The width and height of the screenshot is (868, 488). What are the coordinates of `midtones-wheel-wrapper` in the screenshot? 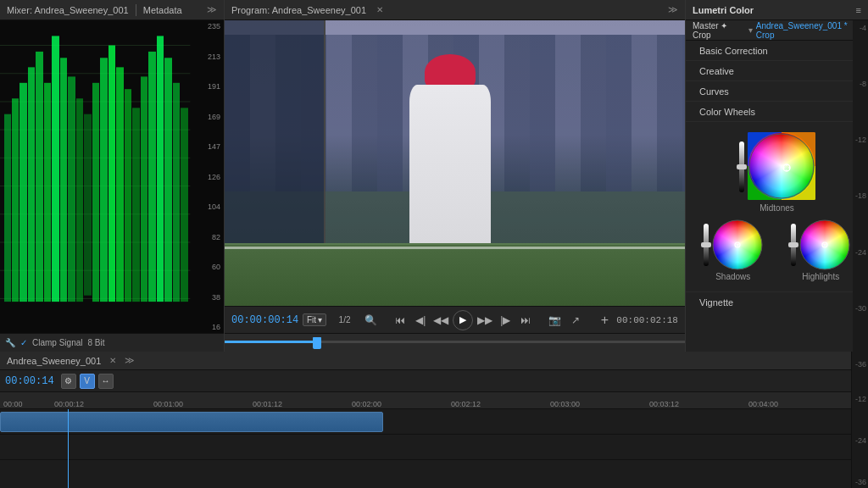 It's located at (782, 167).